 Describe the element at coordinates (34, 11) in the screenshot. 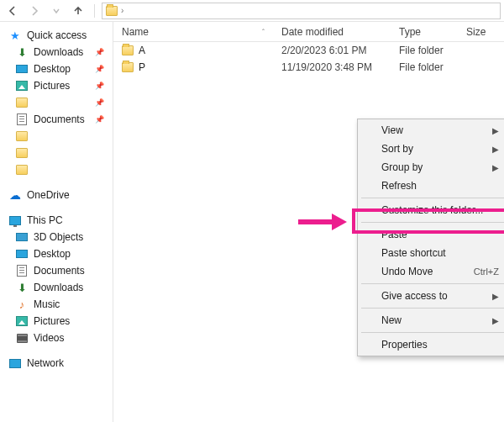

I see `forward-button` at that location.